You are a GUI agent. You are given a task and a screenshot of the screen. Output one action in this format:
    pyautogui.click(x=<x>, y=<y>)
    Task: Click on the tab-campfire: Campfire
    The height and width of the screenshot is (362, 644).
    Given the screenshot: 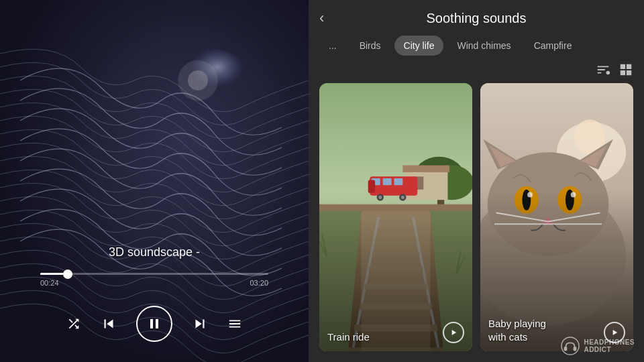 What is the action you would take?
    pyautogui.click(x=553, y=46)
    